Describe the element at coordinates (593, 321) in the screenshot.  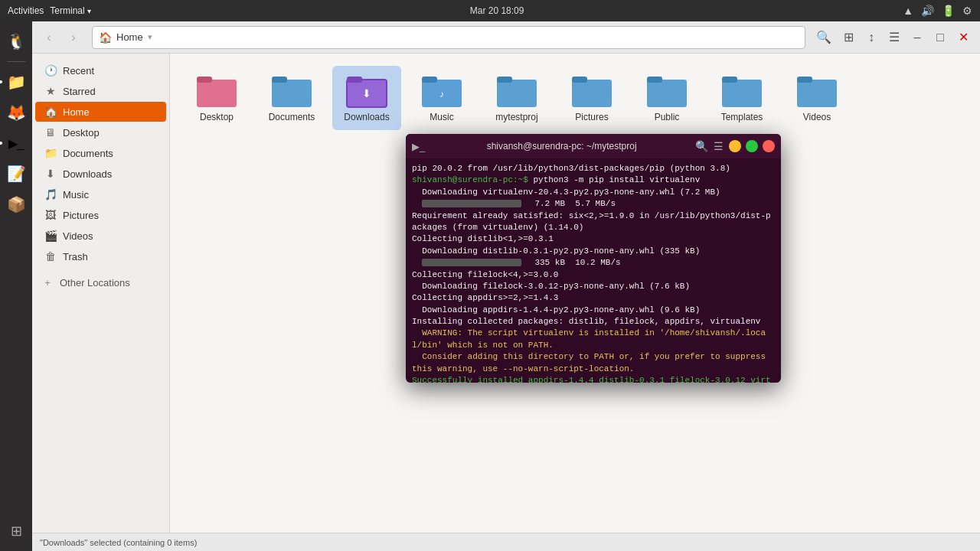
I see `term-line: Installing collected packages: distlib, …` at that location.